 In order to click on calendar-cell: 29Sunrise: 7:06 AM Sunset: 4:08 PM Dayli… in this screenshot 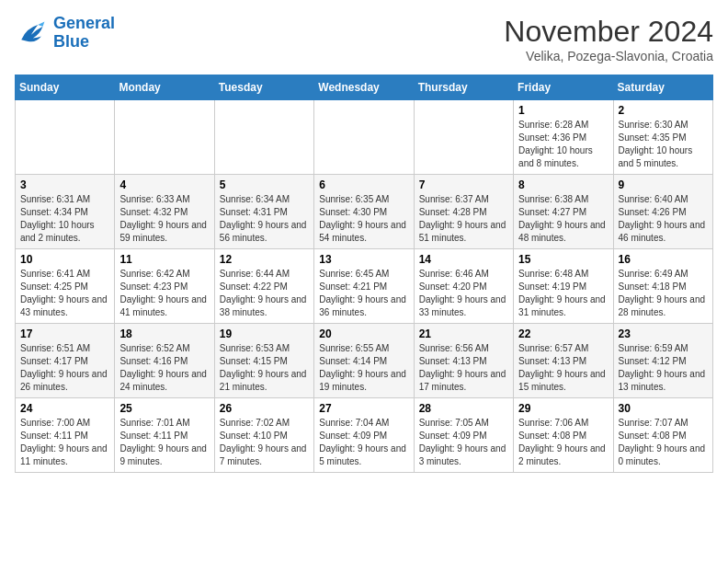, I will do `click(563, 436)`.